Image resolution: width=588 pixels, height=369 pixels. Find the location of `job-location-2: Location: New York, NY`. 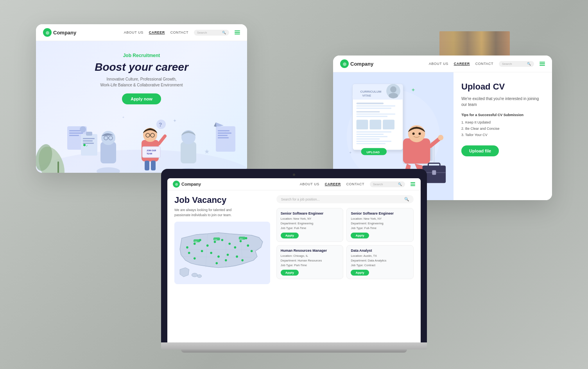

job-location-2: Location: New York, NY is located at coordinates (380, 219).